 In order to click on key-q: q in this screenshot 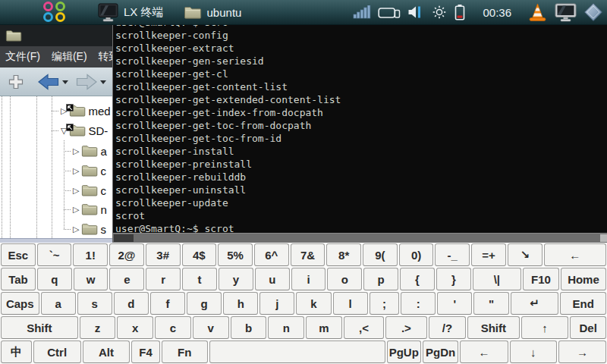, I will do `click(55, 279)`.